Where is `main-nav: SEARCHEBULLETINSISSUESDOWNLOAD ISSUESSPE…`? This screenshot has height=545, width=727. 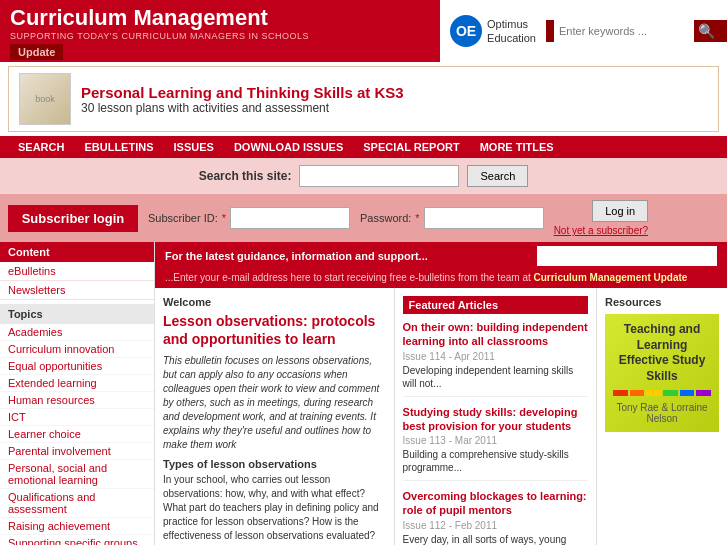
main-nav: SEARCHEBULLETINSISSUESDOWNLOAD ISSUESSPE… is located at coordinates (364, 147).